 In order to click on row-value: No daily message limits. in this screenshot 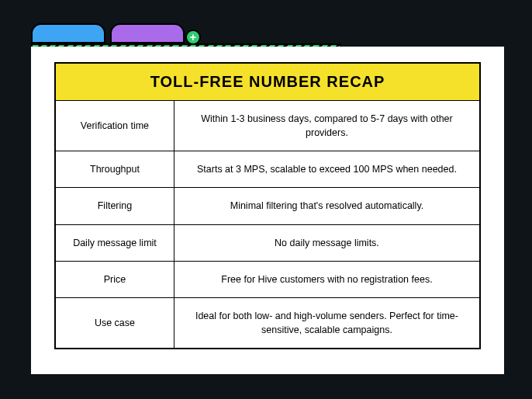, I will do `click(327, 242)`.